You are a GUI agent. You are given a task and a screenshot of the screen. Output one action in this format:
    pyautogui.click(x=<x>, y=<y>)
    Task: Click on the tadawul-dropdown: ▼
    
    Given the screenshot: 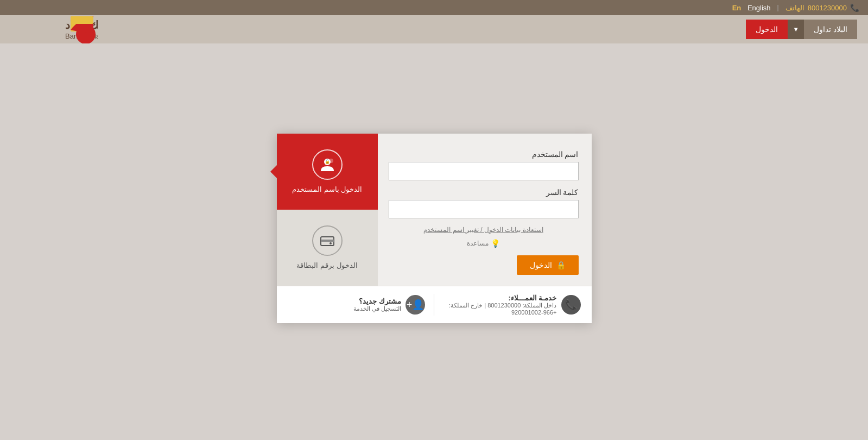 What is the action you would take?
    pyautogui.click(x=796, y=29)
    